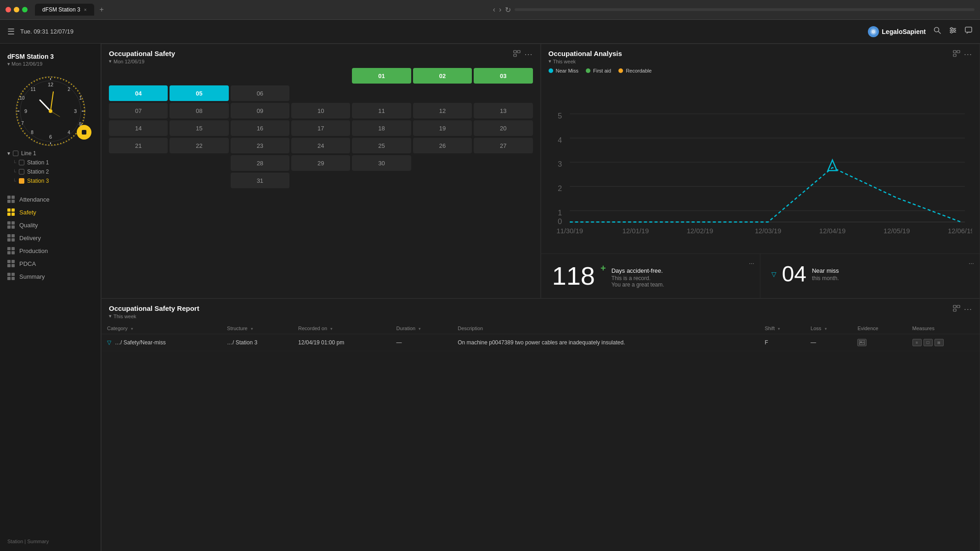  Describe the element at coordinates (342, 329) in the screenshot. I see `col-recorded-on: Recorded on ▾` at that location.